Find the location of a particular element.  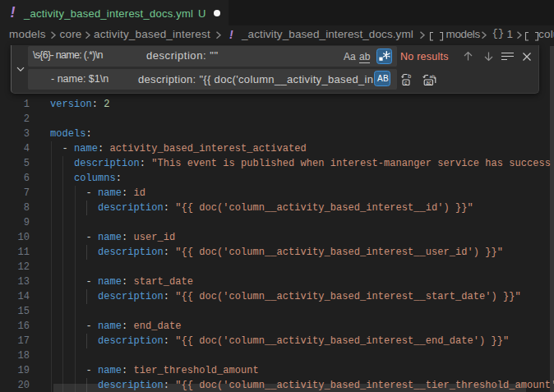

svg-text: ac is located at coordinates (429, 82).